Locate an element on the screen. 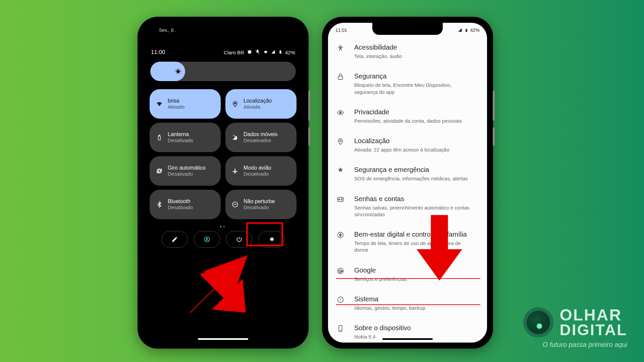 The height and width of the screenshot is (362, 644). tile-title: Modo avião is located at coordinates (258, 168).